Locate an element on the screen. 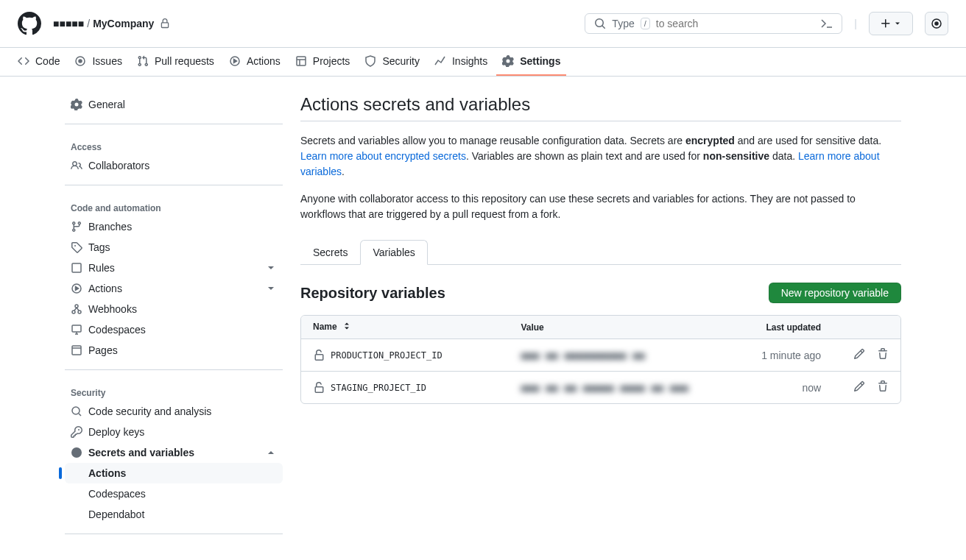 This screenshot has width=966, height=560. repo-nav: Code Issues Pull requests Actions Projec… is located at coordinates (483, 62).